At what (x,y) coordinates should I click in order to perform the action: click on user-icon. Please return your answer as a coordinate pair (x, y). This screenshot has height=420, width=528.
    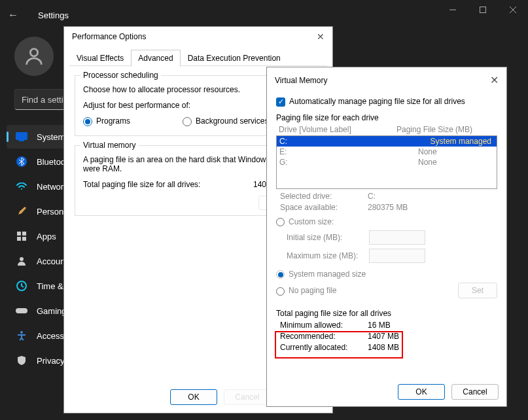
    Looking at the image, I should click on (34, 56).